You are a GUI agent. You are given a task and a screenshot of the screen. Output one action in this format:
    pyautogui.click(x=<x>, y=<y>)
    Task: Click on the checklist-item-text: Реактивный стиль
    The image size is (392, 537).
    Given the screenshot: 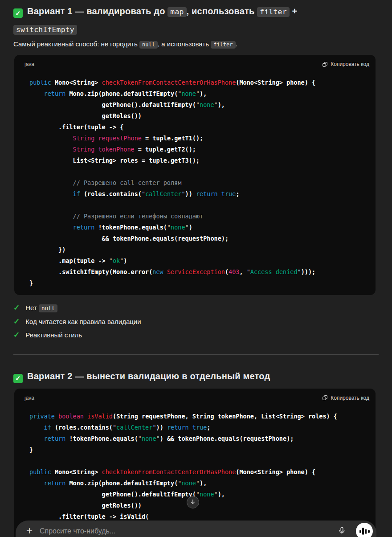 What is the action you would take?
    pyautogui.click(x=53, y=335)
    